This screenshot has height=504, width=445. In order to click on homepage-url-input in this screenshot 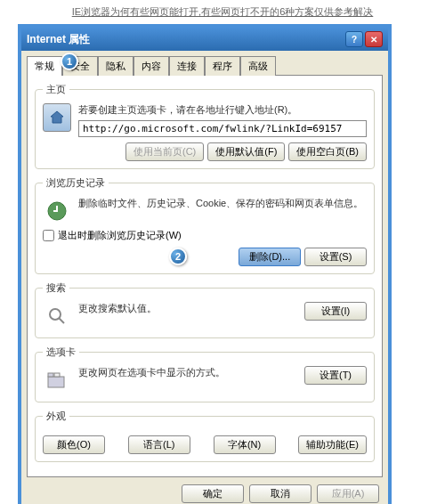, I will do `click(222, 128)`.